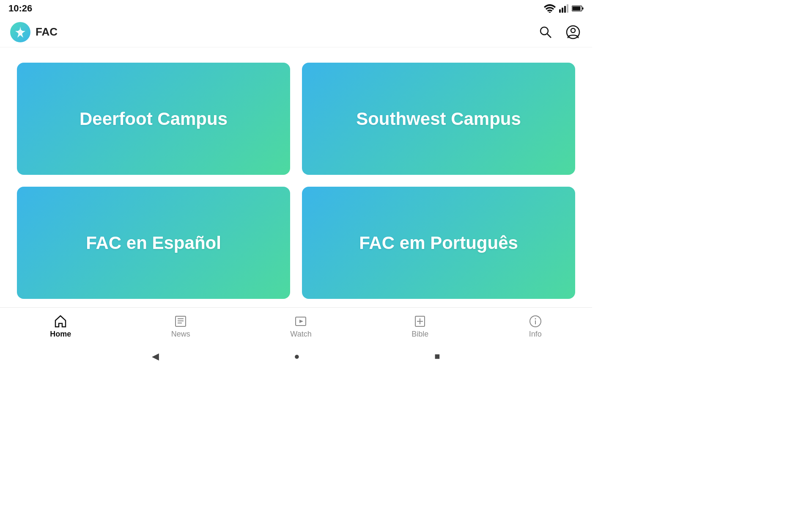  I want to click on espanol-campus-card: FAC en Español, so click(154, 243).